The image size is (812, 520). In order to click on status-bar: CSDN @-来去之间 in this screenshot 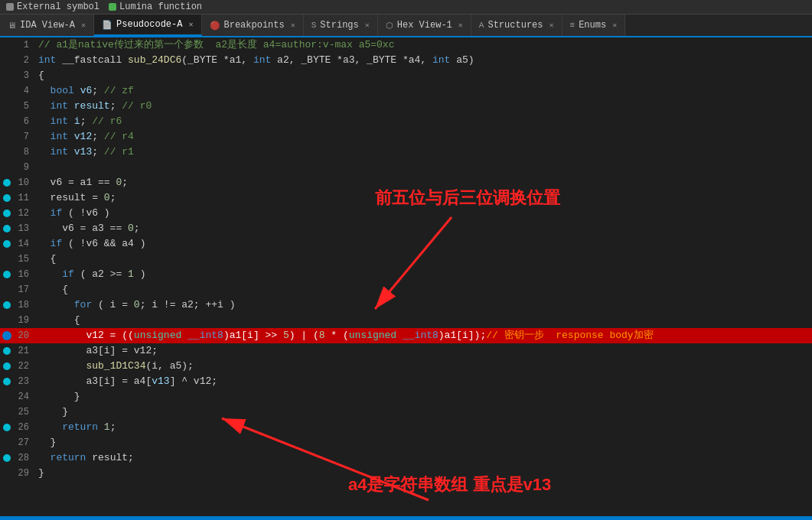, I will do `click(406, 518)`.